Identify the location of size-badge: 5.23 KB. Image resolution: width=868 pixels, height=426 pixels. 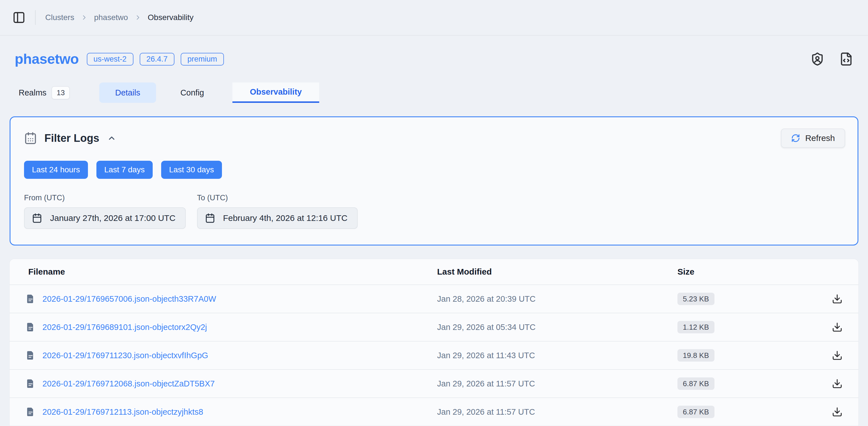
(696, 299).